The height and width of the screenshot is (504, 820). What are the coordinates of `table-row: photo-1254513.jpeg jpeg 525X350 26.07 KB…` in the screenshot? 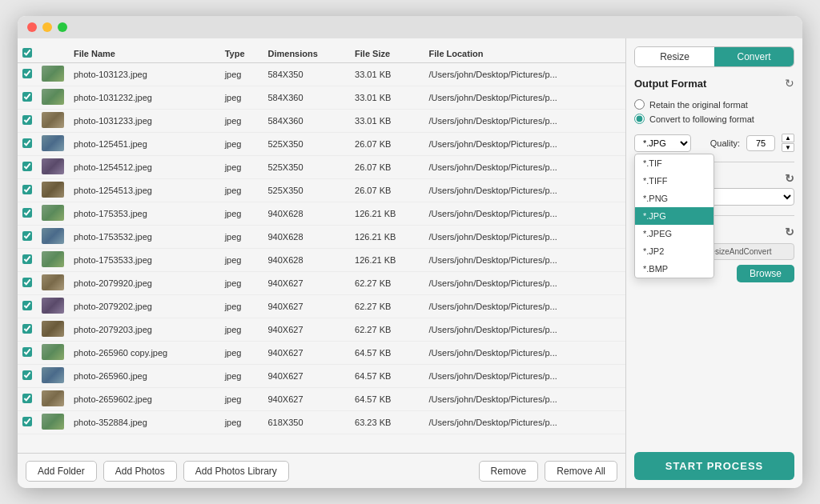 It's located at (322, 190).